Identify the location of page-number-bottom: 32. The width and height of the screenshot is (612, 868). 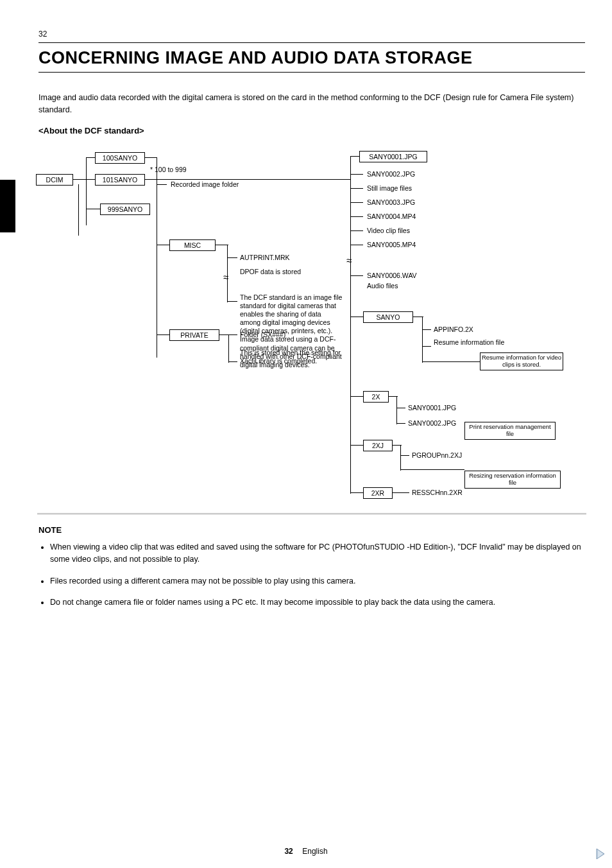
(289, 851).